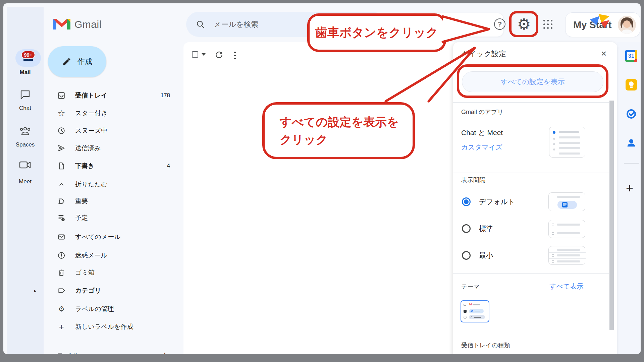 The height and width of the screenshot is (362, 644). What do you see at coordinates (113, 148) in the screenshot?
I see `drawer-item-sent: 送信済み` at bounding box center [113, 148].